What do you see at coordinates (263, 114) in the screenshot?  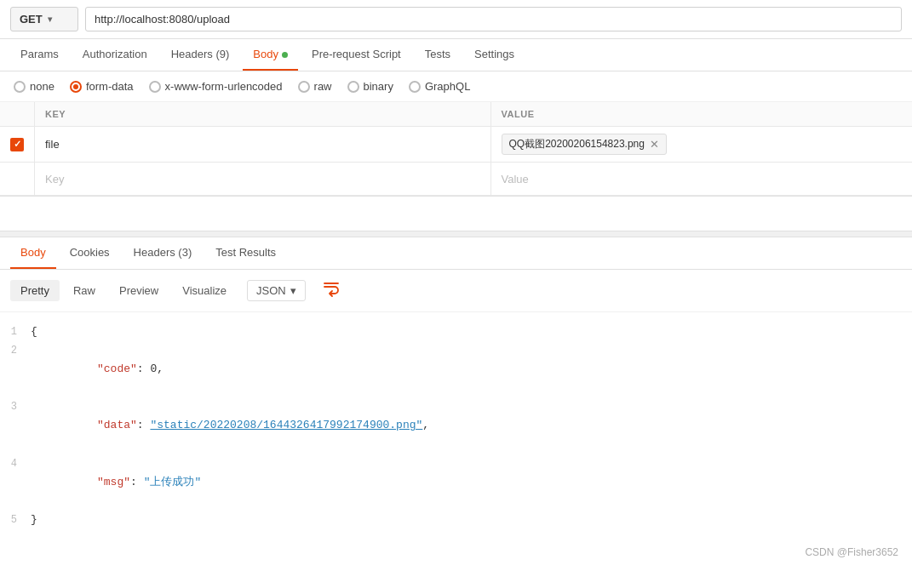 I see `col-key-header: KEY` at bounding box center [263, 114].